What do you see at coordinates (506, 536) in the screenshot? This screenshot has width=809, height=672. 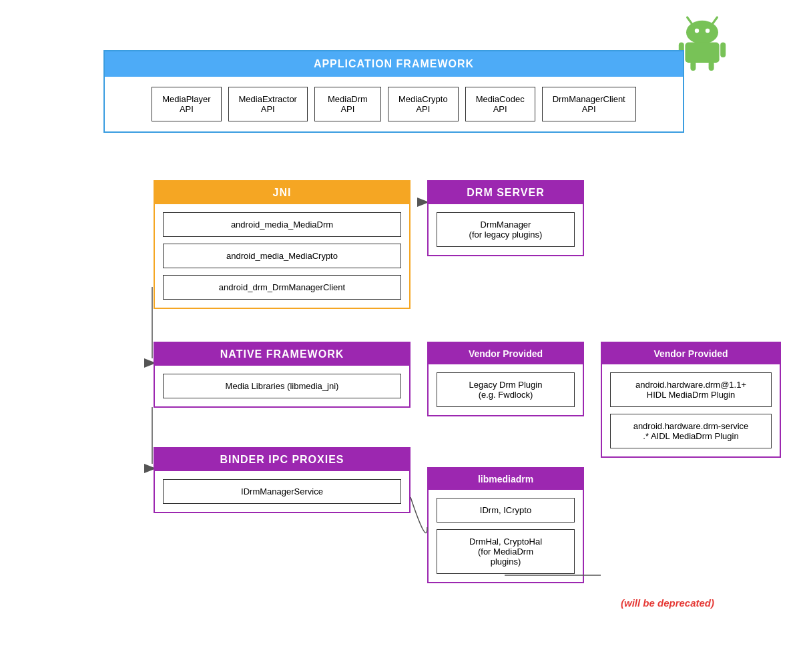 I see `libmediadrm-body: IDrm, ICrypto DrmHal, CryptoHal(for Medi…` at bounding box center [506, 536].